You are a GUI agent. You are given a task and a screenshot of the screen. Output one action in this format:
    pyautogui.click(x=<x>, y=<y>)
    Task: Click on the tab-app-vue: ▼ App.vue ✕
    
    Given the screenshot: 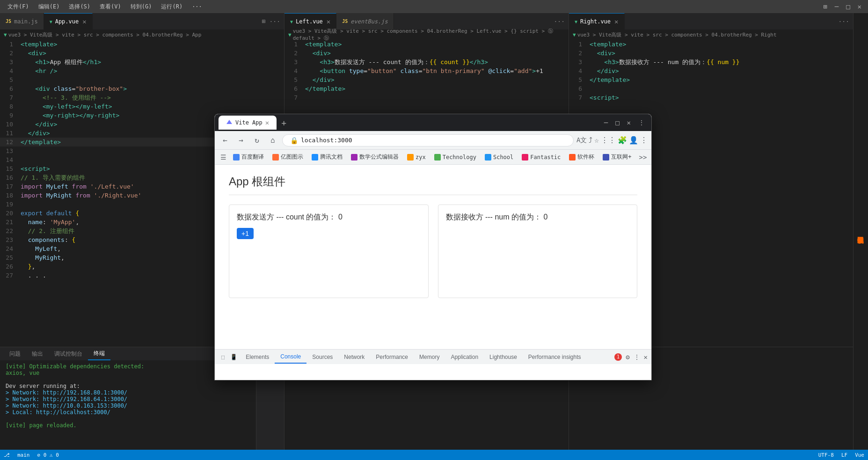 What is the action you would take?
    pyautogui.click(x=68, y=22)
    